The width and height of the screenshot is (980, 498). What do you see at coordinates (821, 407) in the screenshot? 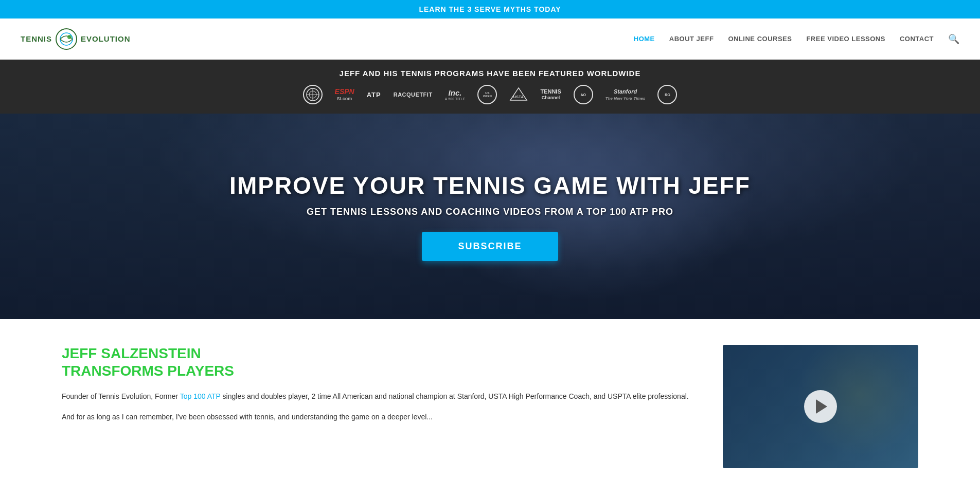
I see `play-button` at bounding box center [821, 407].